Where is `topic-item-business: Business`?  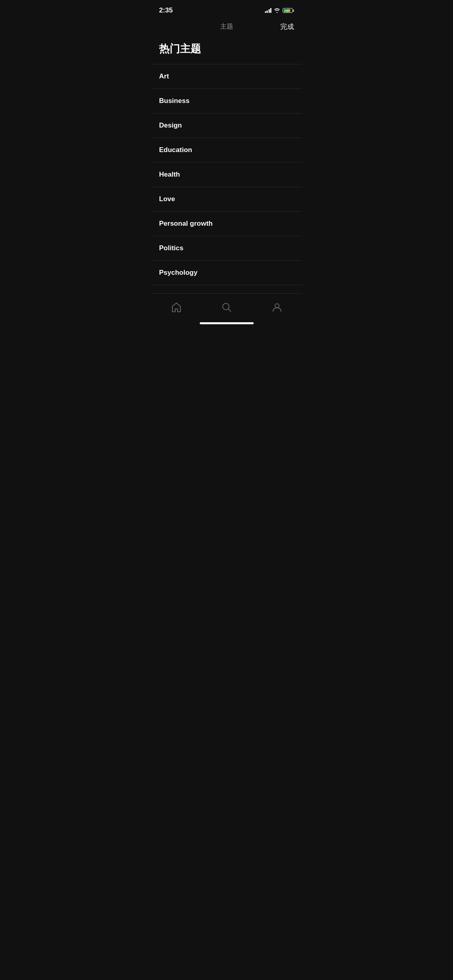
topic-item-business: Business is located at coordinates (226, 101).